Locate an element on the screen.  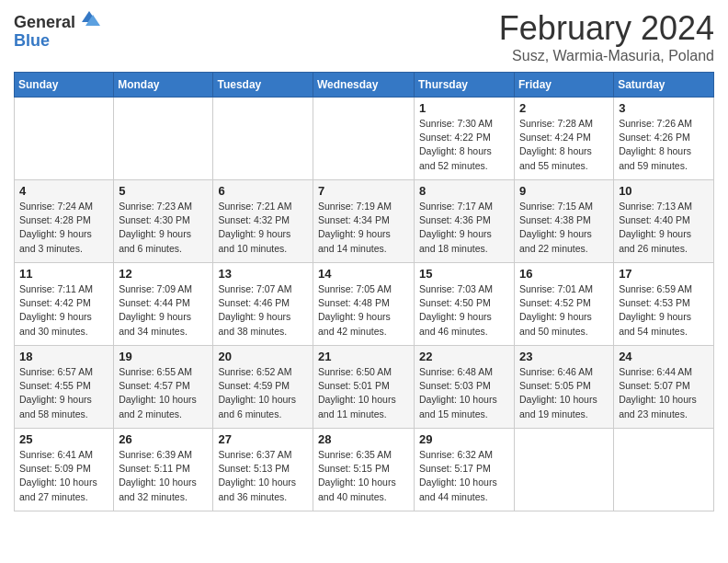
day-info: Sunrise: 6:41 AM Sunset: 5:09 PM Dayligh… is located at coordinates (64, 477).